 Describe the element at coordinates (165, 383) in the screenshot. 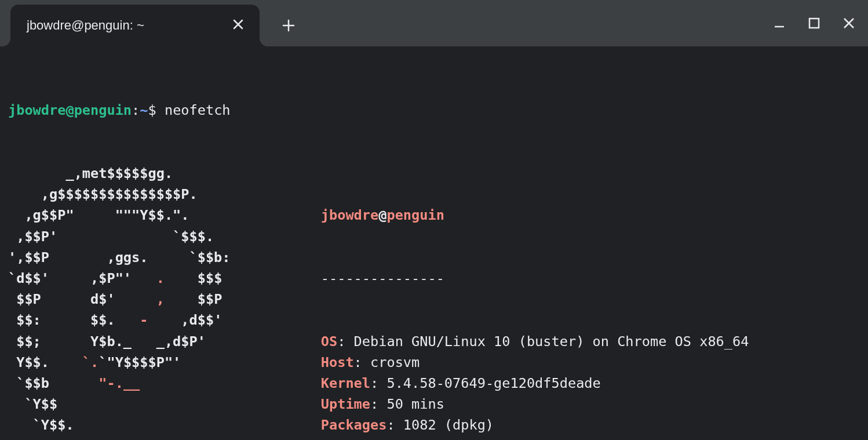

I see `ascii-line: `$$b "-.__` at that location.